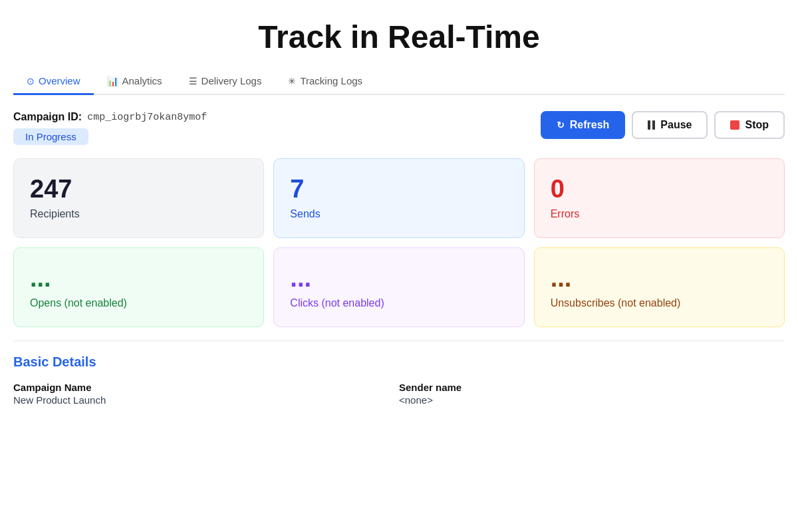 The width and height of the screenshot is (798, 532). What do you see at coordinates (399, 35) in the screenshot?
I see `page-title: Track in Real-Time` at bounding box center [399, 35].